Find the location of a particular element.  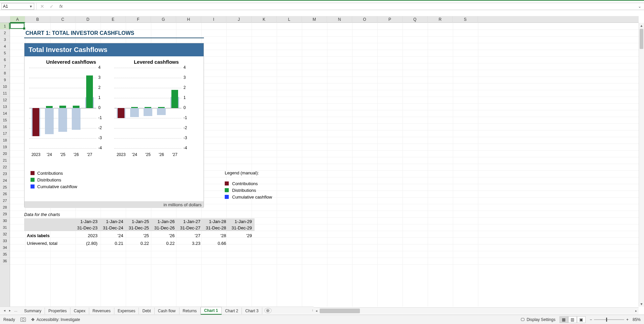

scroll-down-icon: ▼ is located at coordinates (641, 304).